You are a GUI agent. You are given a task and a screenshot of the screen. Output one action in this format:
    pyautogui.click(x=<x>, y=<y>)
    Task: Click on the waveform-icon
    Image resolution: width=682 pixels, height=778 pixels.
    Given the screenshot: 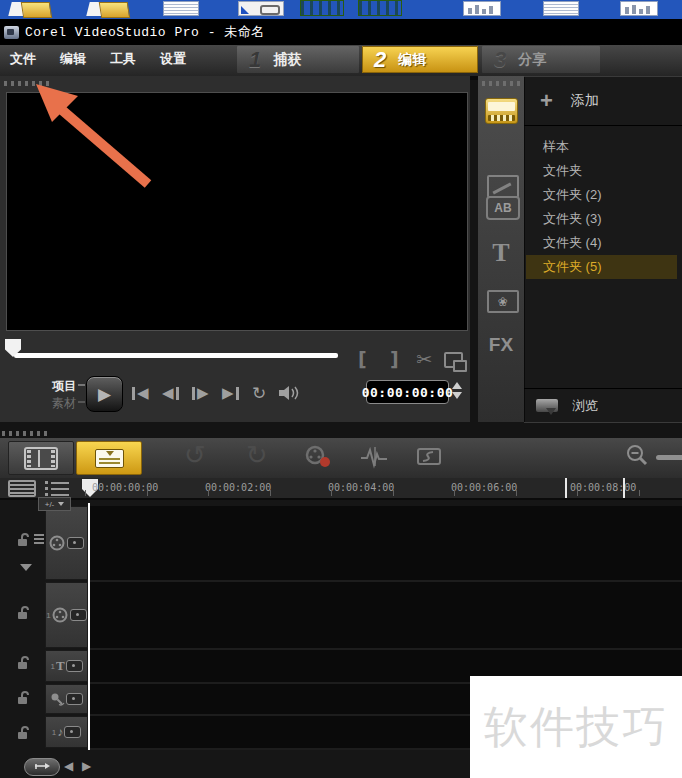 What is the action you would take?
    pyautogui.click(x=375, y=457)
    